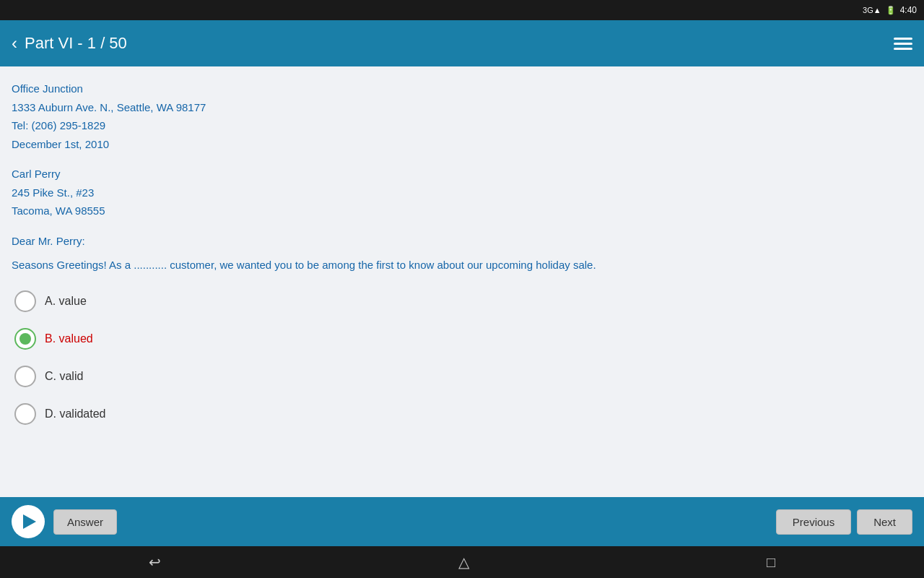 This screenshot has height=578, width=924. Describe the element at coordinates (66, 301) in the screenshot. I see `option-a-label: A. value` at that location.